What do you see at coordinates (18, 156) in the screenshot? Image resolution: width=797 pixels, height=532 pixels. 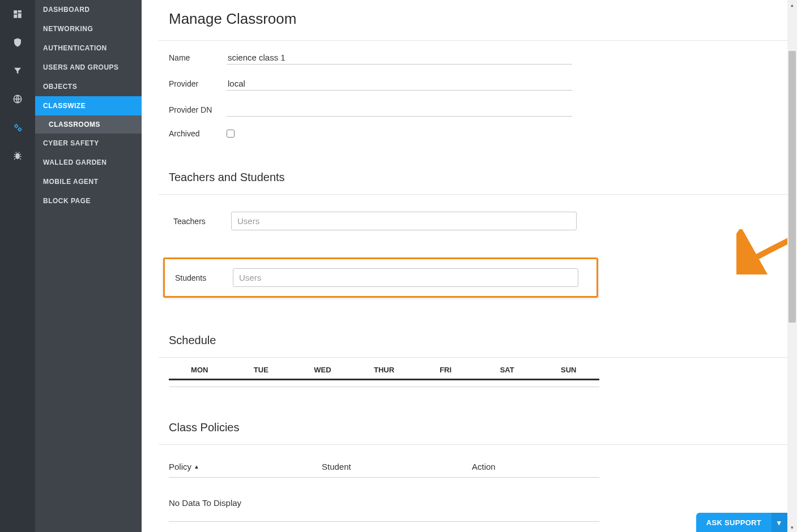 I see `bug-icon` at bounding box center [18, 156].